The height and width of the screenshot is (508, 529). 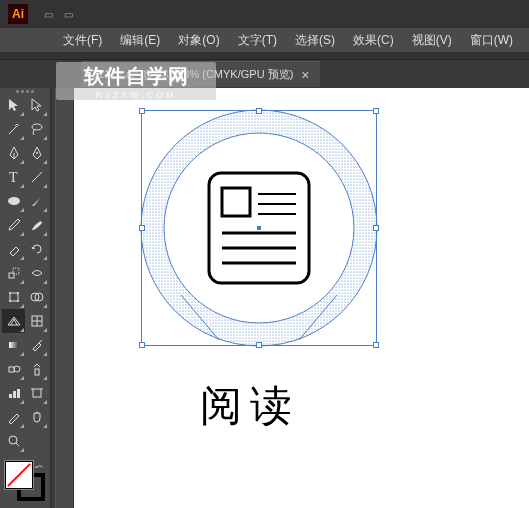 What do you see at coordinates (36, 201) in the screenshot?
I see `paintbrush-tool-icon` at bounding box center [36, 201].